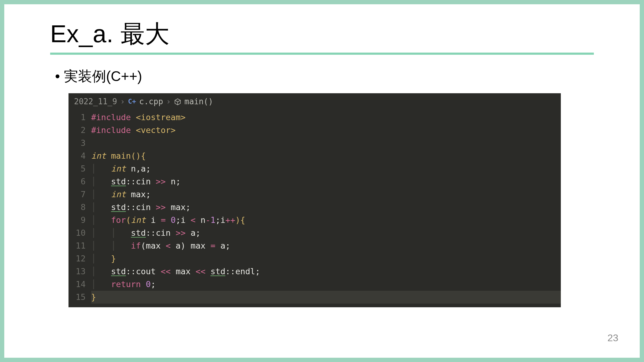  I want to click on title-underline, so click(322, 54).